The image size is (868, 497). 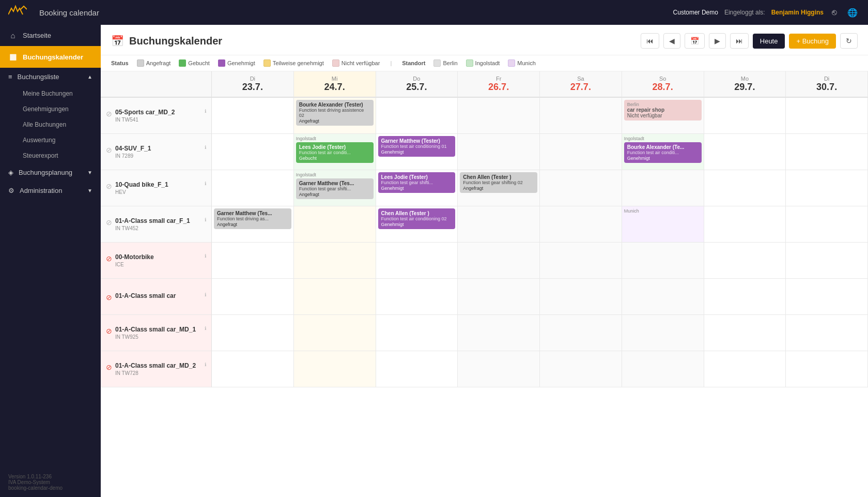 What do you see at coordinates (827, 85) in the screenshot?
I see `calendar-header-day-7: Di30.7.` at bounding box center [827, 85].